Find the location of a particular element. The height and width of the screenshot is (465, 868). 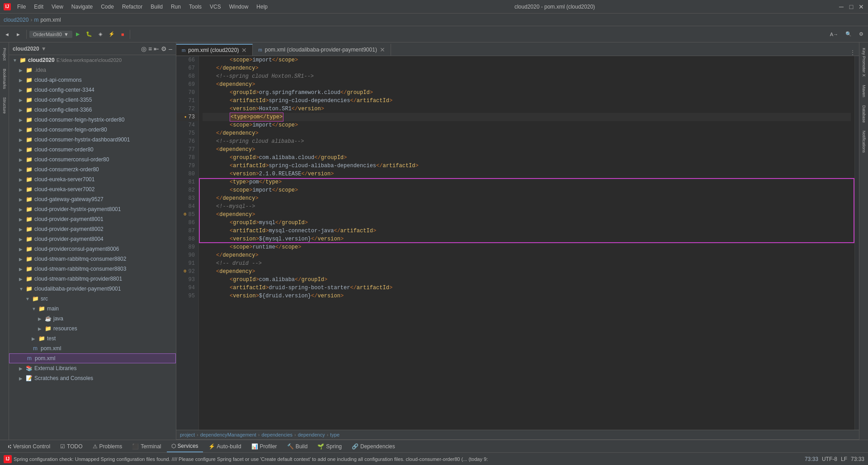

right-sidebar-notifications: Notifications is located at coordinates (864, 142).